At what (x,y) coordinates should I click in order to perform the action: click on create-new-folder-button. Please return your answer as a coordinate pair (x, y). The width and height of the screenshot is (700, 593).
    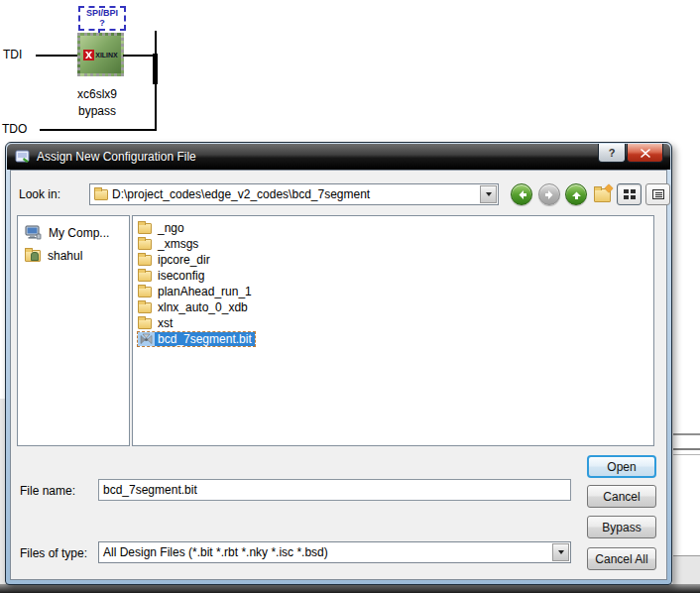
    Looking at the image, I should click on (604, 194).